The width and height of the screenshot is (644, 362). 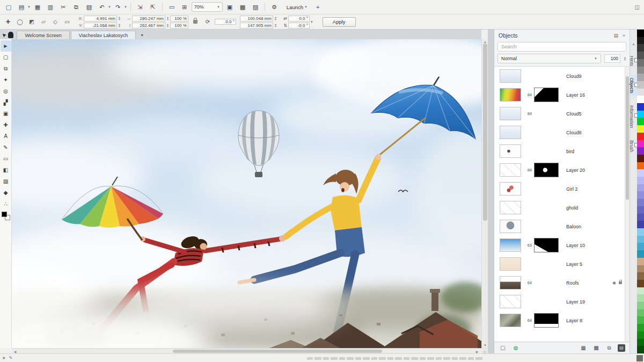 I want to click on layer-name: Baloon, so click(x=591, y=227).